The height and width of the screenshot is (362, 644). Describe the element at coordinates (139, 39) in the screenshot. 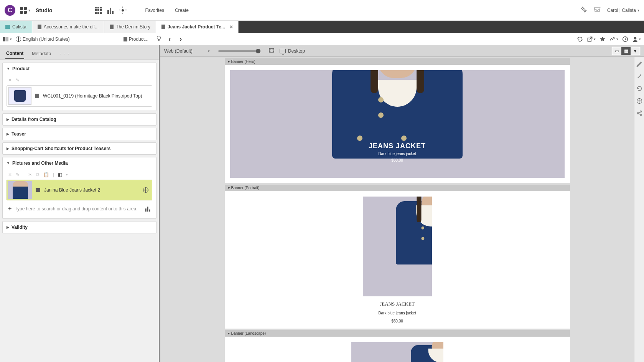

I see `breadcrumb-label: Product...` at that location.